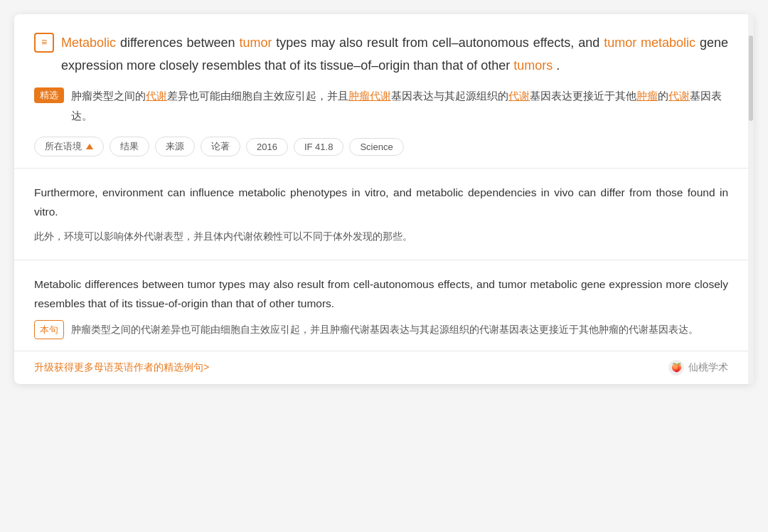  I want to click on tag-paper-label: 论著, so click(220, 147).